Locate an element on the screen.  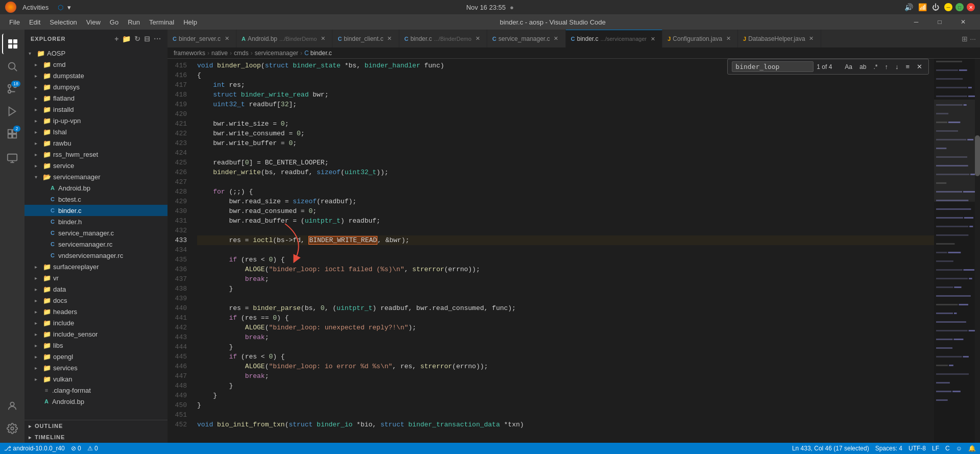
tree-item: ▸📁services is located at coordinates (96, 368).